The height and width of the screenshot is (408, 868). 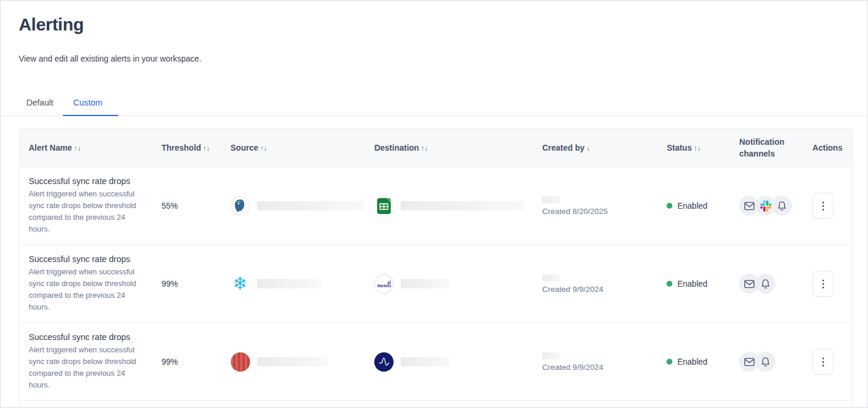 I want to click on header-alert-name-label: Alert Name, so click(x=50, y=148).